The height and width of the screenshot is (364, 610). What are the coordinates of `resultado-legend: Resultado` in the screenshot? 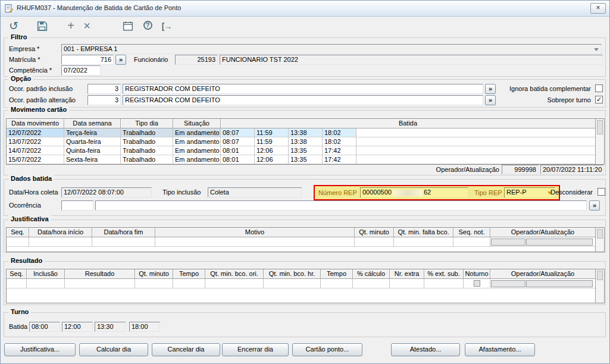 It's located at (26, 261).